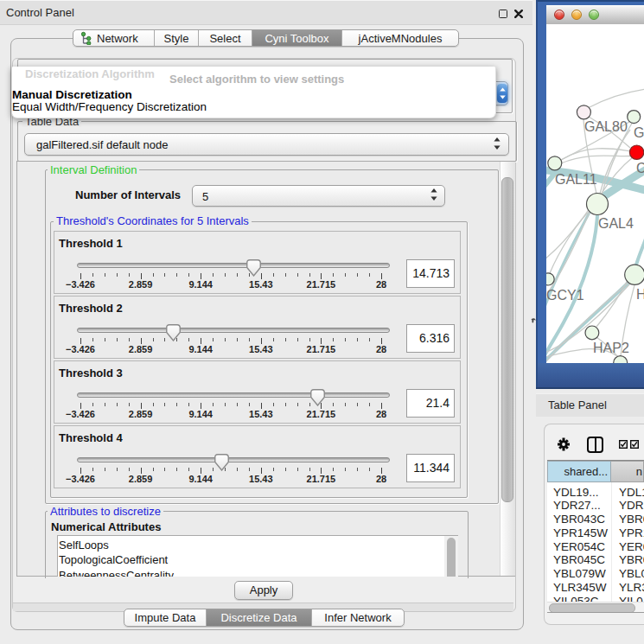 This screenshot has width=644, height=644. What do you see at coordinates (639, 133) in the screenshot?
I see `svg-text: G.` at bounding box center [639, 133].